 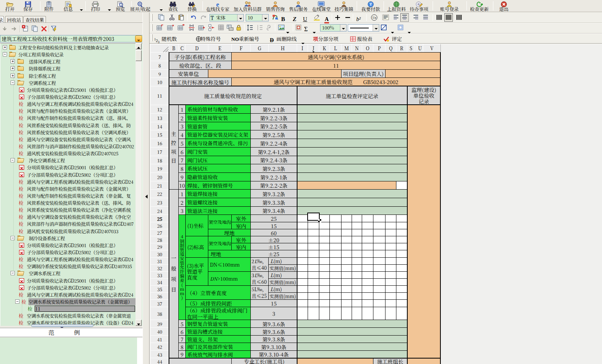 I want to click on svg-text: e, so click(x=218, y=4).